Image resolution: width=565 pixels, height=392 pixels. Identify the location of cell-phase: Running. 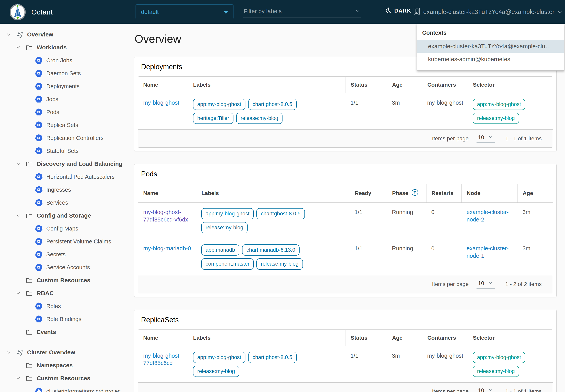
(407, 221).